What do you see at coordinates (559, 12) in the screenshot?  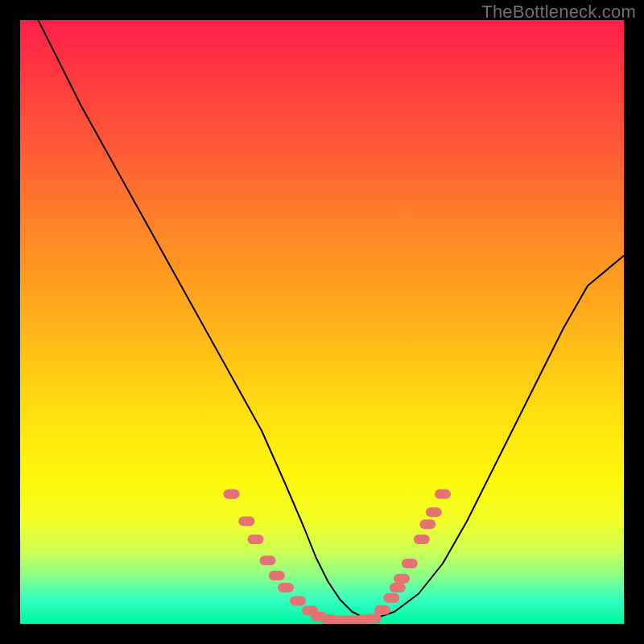 I see `watermark-text: TheBottleneck.com` at bounding box center [559, 12].